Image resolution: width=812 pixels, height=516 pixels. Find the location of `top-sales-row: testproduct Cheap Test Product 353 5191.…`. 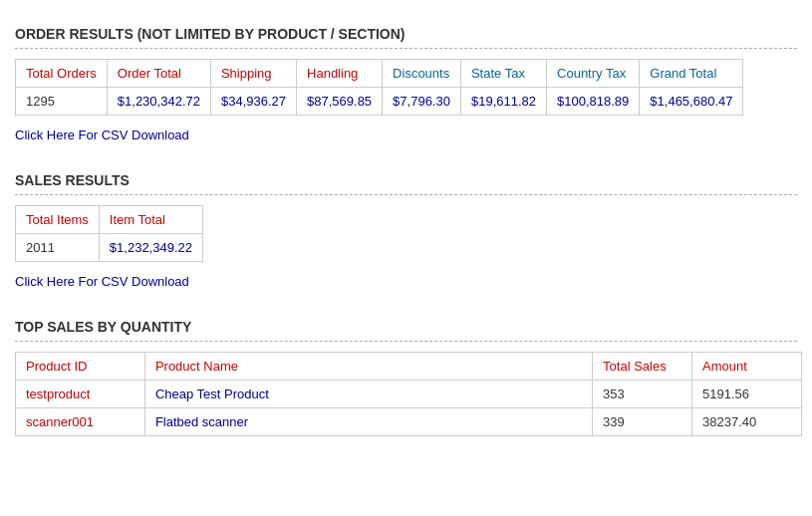

top-sales-row: testproduct Cheap Test Product 353 5191.… is located at coordinates (408, 394).